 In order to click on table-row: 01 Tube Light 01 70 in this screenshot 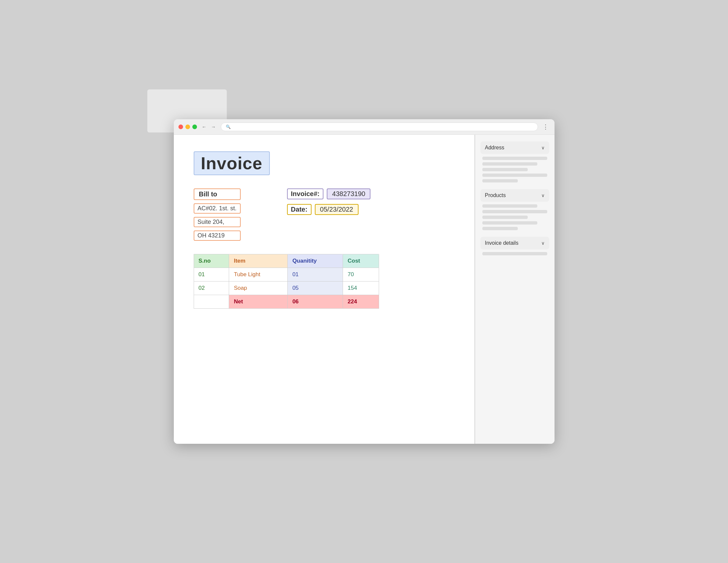, I will do `click(286, 275)`.